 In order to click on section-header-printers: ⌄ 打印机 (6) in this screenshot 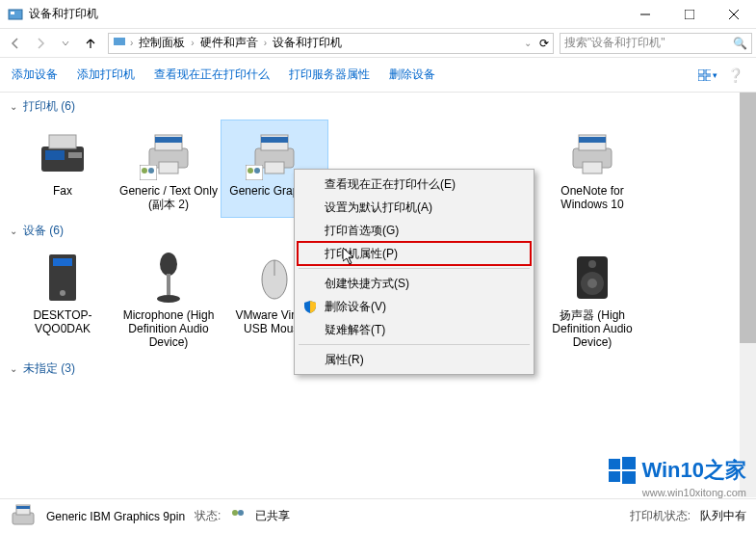, I will do `click(378, 106)`.